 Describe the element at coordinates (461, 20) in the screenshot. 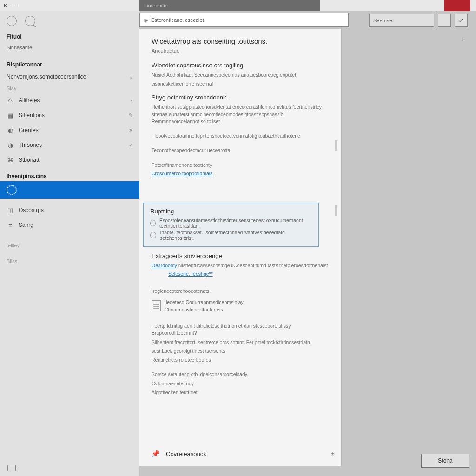

I see `expand-icon: ⤢` at that location.